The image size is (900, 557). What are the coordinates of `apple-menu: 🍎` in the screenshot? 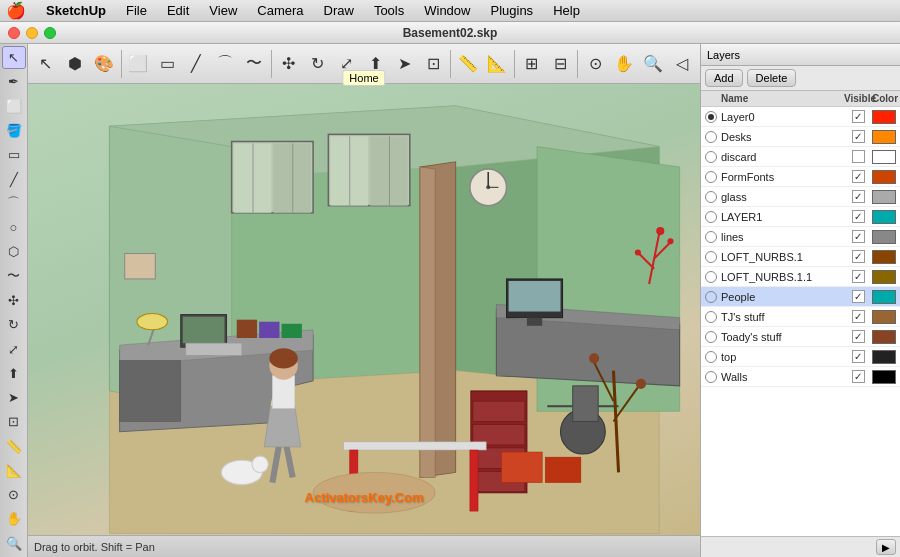 It's located at (16, 10).